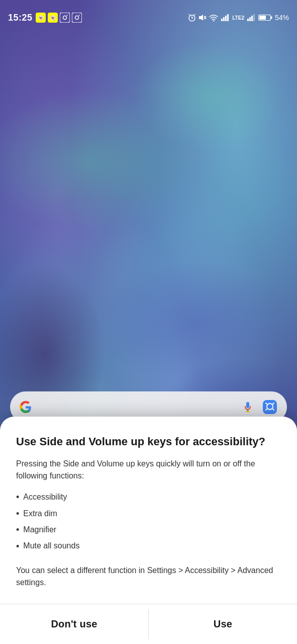 The width and height of the screenshot is (297, 644). What do you see at coordinates (59, 18) in the screenshot?
I see `notification-icons: 👻 👻` at bounding box center [59, 18].